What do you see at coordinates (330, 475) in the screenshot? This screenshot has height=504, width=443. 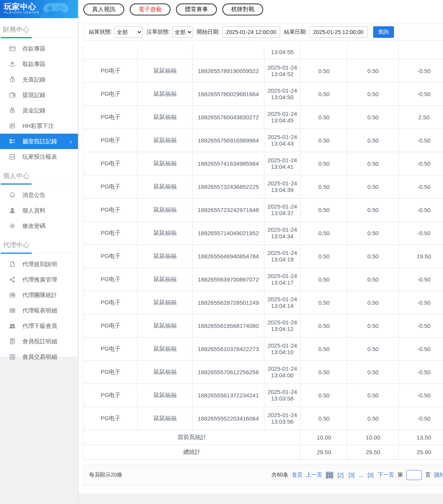 I see `page-number-link: [1]` at bounding box center [330, 475].